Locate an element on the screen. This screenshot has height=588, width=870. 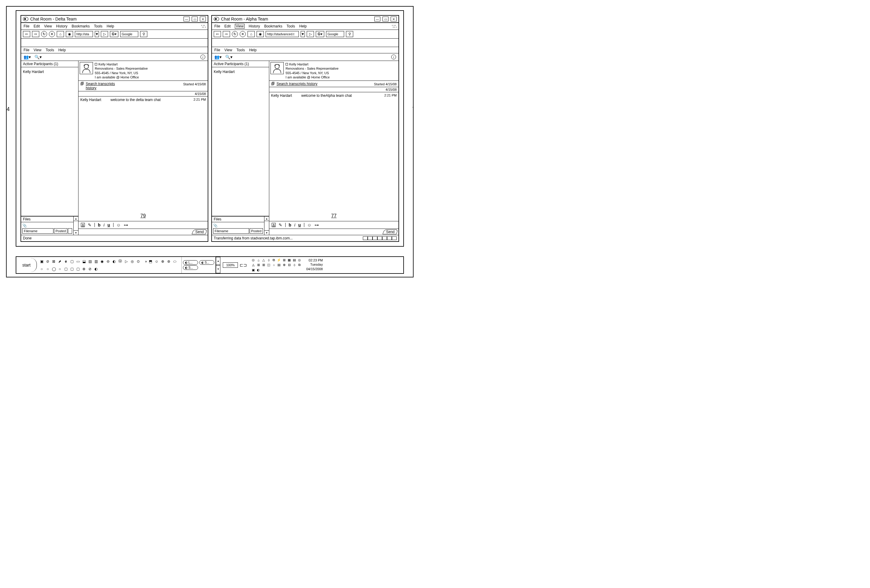
ql-icon: ⓦ is located at coordinates (120, 261).